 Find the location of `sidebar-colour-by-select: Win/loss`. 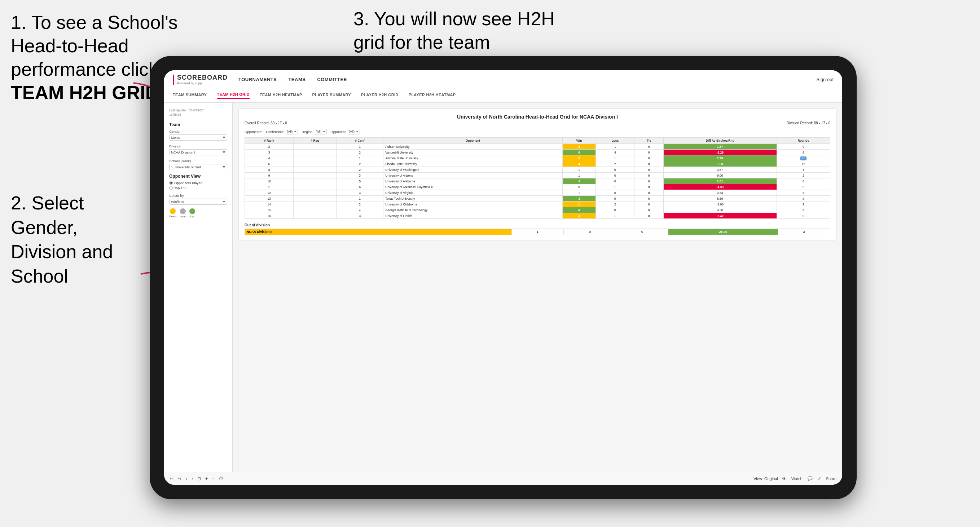

sidebar-colour-by-select: Win/loss is located at coordinates (198, 202).